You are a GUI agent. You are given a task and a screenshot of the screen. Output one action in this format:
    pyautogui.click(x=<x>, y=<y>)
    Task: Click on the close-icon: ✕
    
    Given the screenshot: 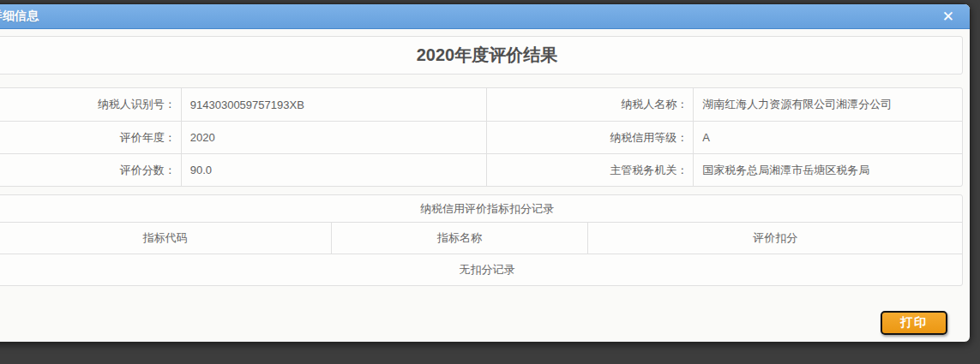 What is the action you would take?
    pyautogui.click(x=948, y=17)
    